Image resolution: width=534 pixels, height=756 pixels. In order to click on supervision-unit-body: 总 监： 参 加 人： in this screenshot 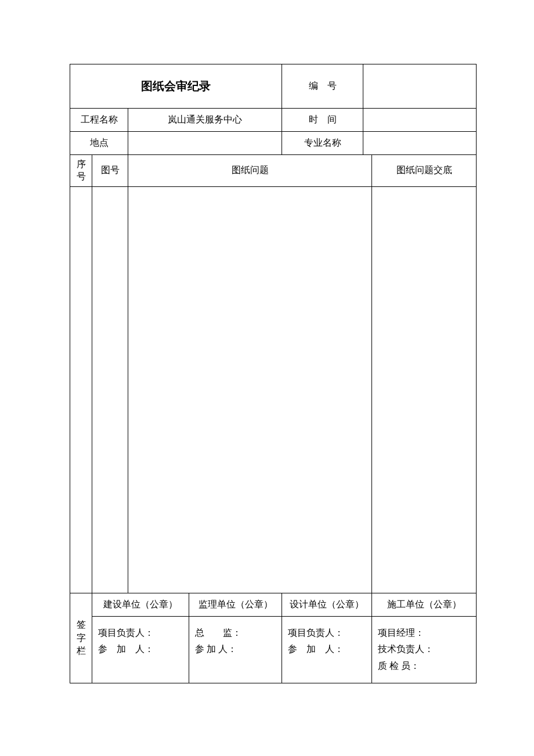, I will do `click(236, 649)`.